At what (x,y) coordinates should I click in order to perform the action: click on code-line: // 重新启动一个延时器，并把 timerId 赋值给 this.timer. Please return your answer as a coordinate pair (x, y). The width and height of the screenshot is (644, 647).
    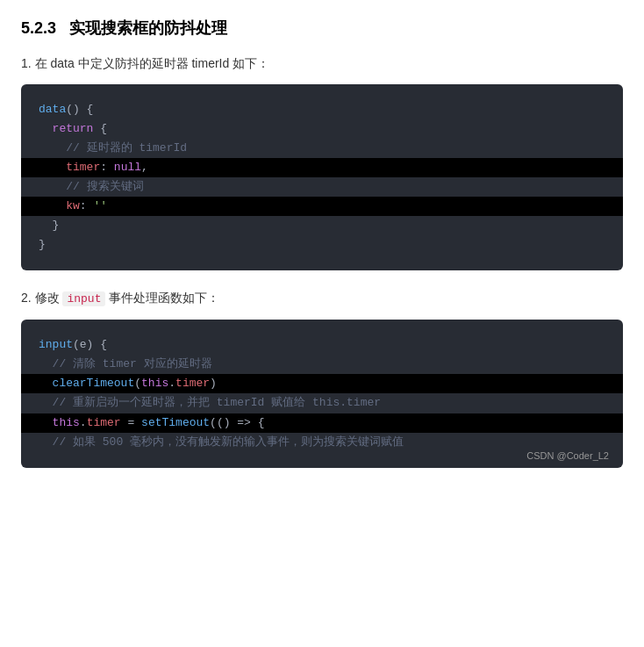
    Looking at the image, I should click on (210, 402).